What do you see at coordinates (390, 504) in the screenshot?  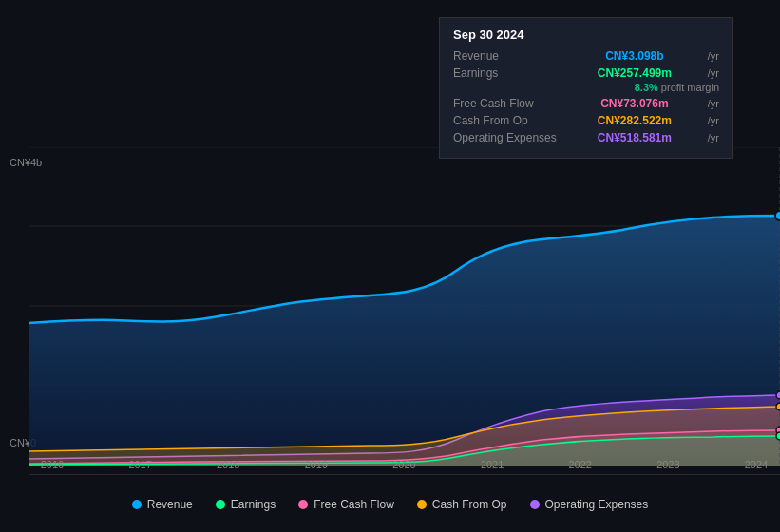 I see `legend: Revenue Earnings Free Cash Flow Cash Fro…` at bounding box center [390, 504].